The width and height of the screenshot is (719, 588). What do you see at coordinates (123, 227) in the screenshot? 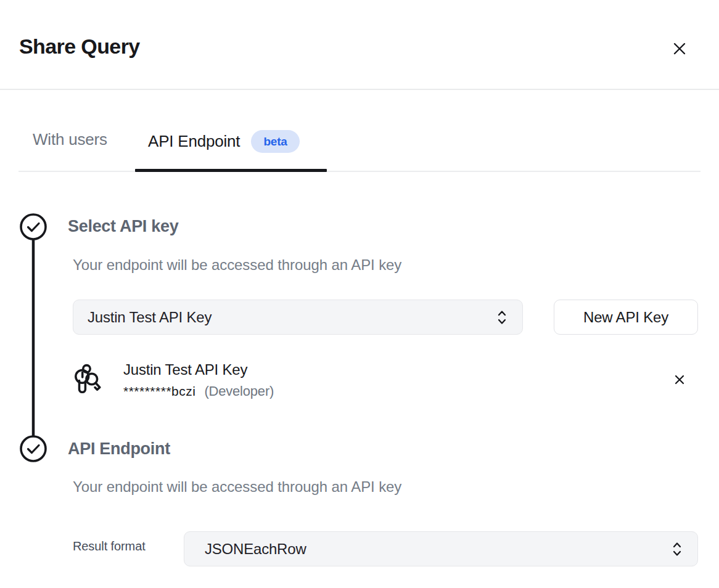
I see `step-1-title: Select API key` at bounding box center [123, 227].